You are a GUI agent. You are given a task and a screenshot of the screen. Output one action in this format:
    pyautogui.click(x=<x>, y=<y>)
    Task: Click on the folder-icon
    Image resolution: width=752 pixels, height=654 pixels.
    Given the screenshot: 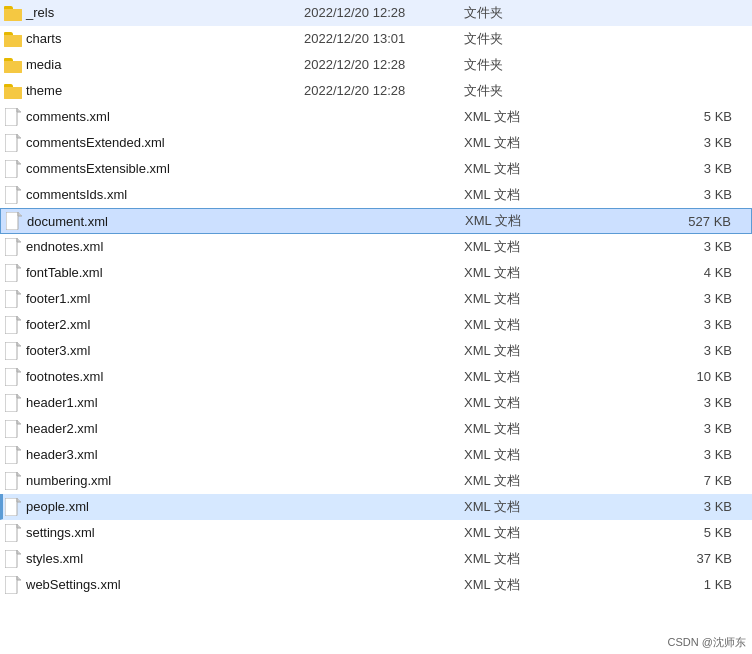 What is the action you would take?
    pyautogui.click(x=13, y=91)
    